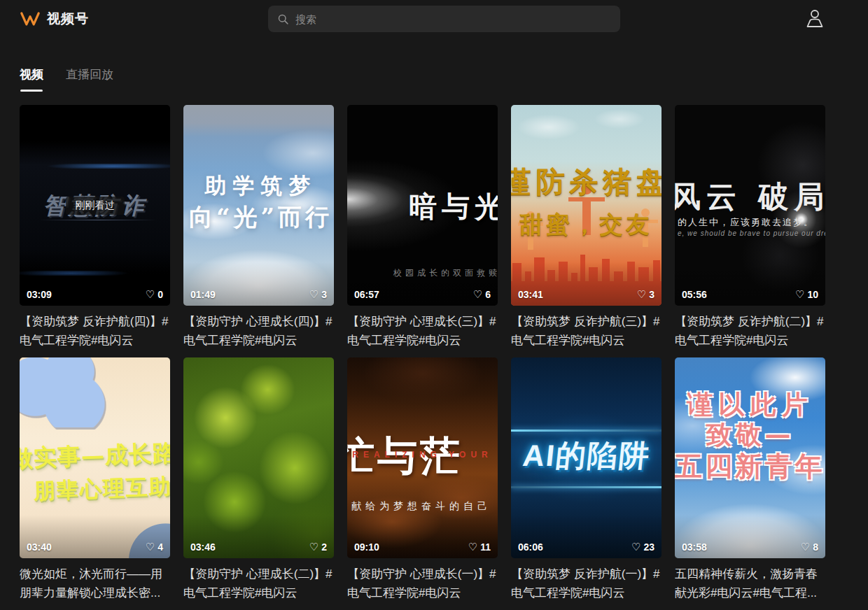  I want to click on video-card: 助学筑梦 向“光”而行 01:49 ♡3 【资助守护 心理成长(四)】#电气工程…, so click(259, 227).